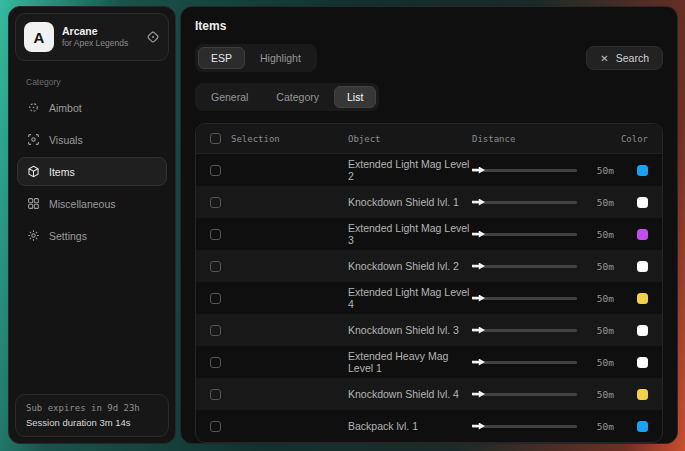 This screenshot has width=685, height=451. Describe the element at coordinates (68, 236) in the screenshot. I see `sidebar-item-label: Settings` at that location.